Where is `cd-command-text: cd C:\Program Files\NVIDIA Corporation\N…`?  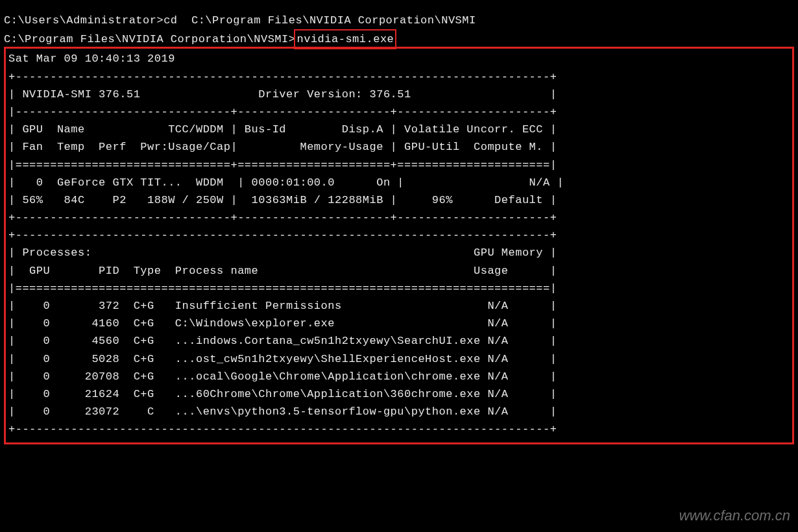
cd-command-text: cd C:\Program Files\NVIDIA Corporation\N… is located at coordinates (320, 21).